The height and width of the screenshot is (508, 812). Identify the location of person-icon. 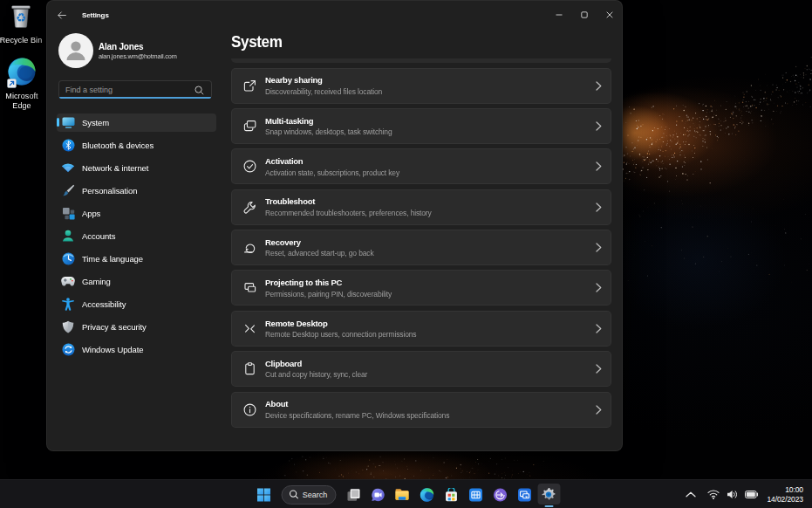
(68, 236).